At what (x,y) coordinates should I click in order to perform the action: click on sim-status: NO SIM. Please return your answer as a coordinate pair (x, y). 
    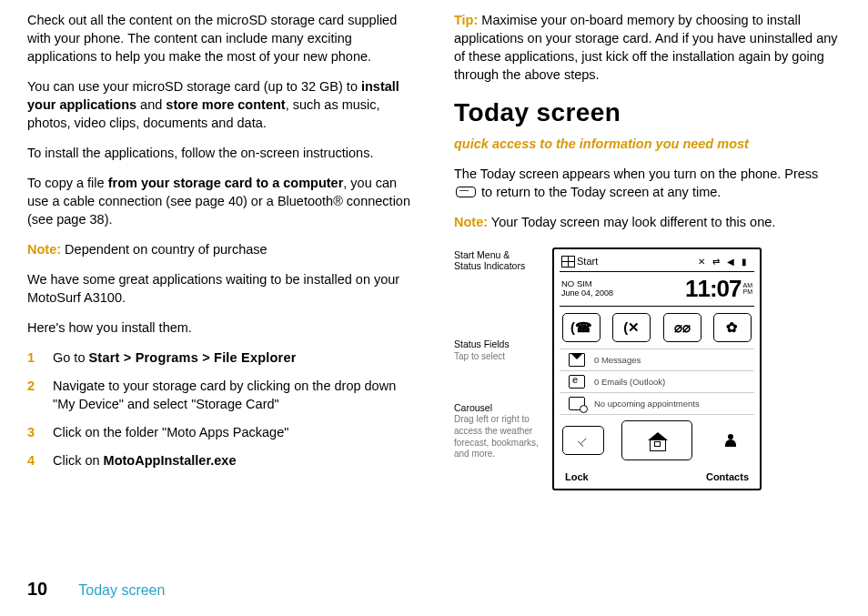
    Looking at the image, I should click on (623, 284).